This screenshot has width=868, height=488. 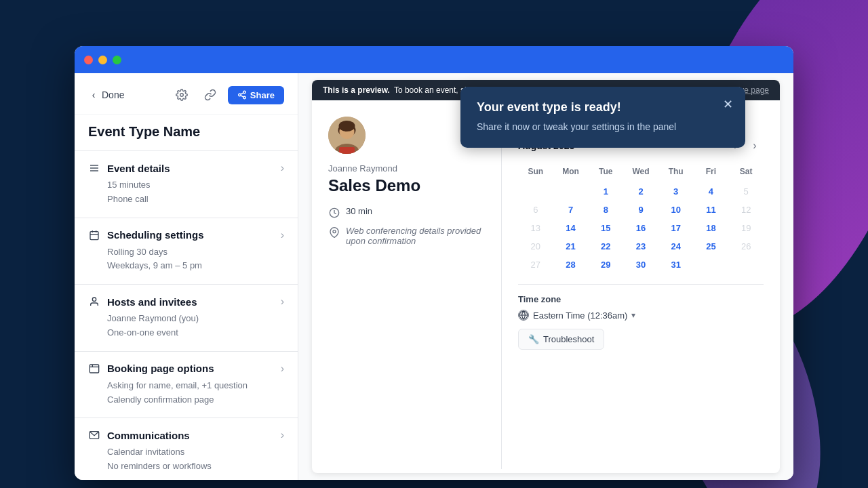 I want to click on cal-day-3: 3, so click(x=676, y=191).